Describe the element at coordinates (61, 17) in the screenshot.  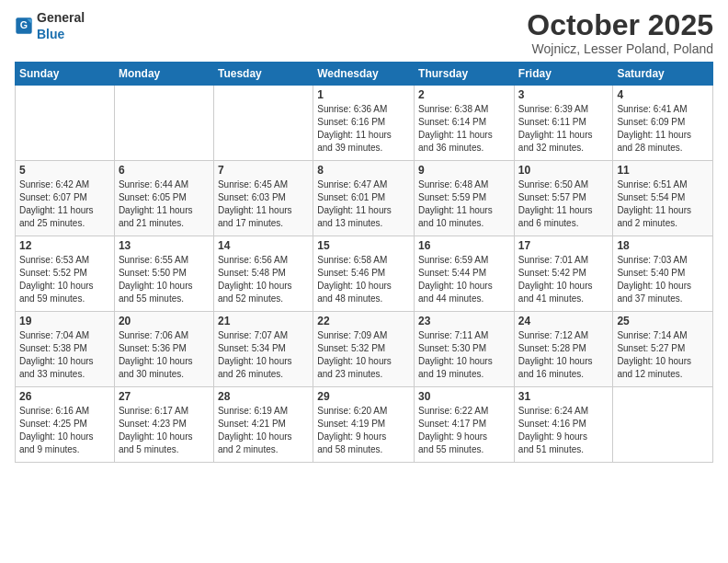
I see `logo-general: General` at that location.